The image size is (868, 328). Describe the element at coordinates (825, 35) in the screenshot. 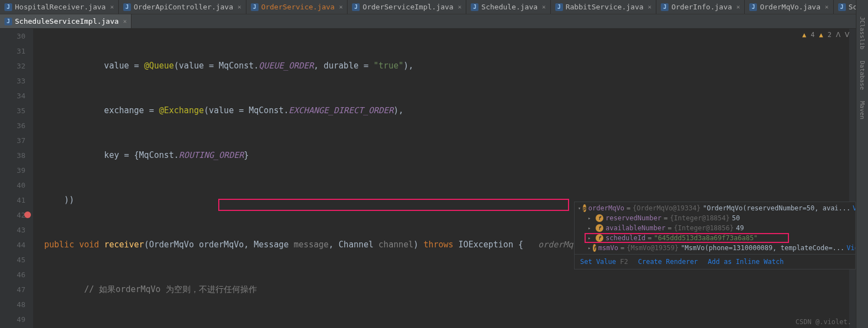

I see `inspection-widget: ▲4 ▲2 ᐱ ᐯ` at that location.